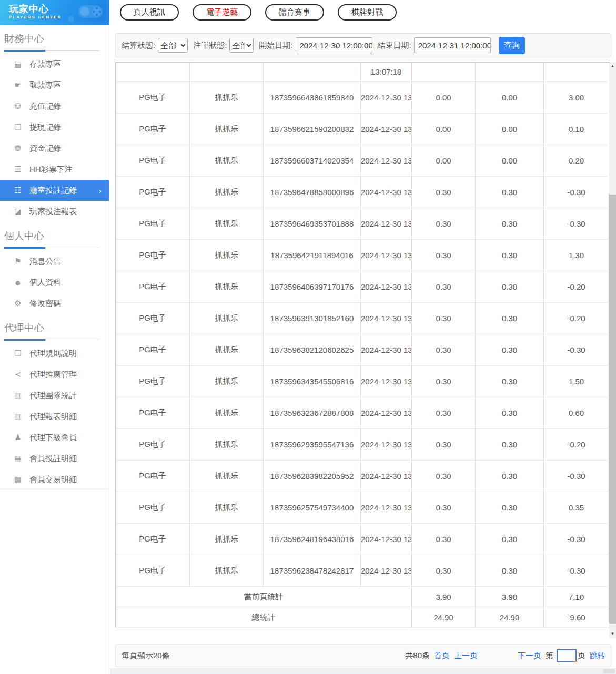  I want to click on sidebar-item-label: 代理推廣管理, so click(53, 374).